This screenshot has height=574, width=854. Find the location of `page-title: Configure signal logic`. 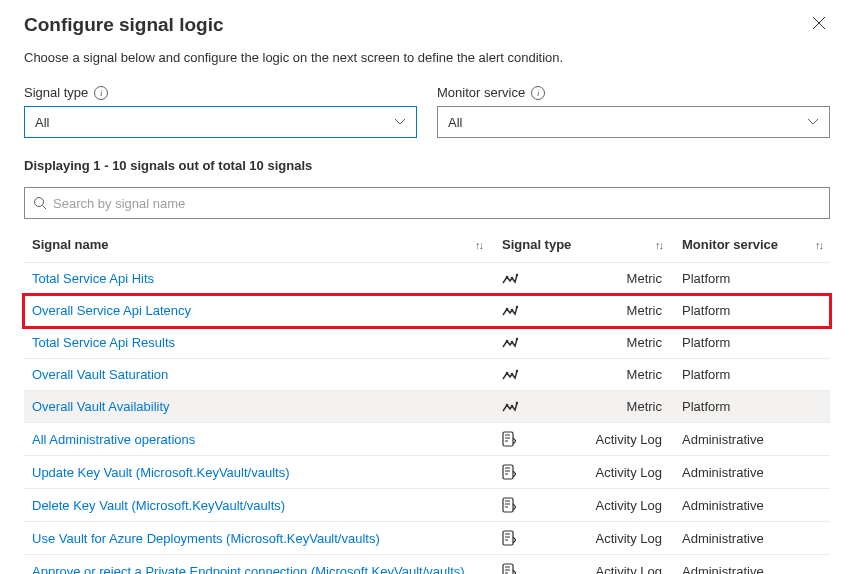

page-title: Configure signal logic is located at coordinates (124, 25).